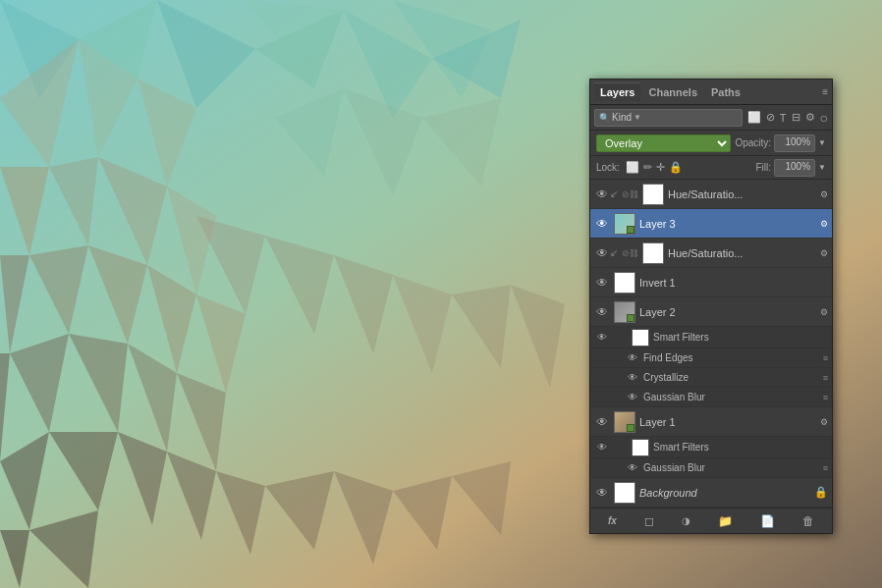 The width and height of the screenshot is (882, 588). I want to click on visibility-eye-hue-sat-1: 👁, so click(602, 194).